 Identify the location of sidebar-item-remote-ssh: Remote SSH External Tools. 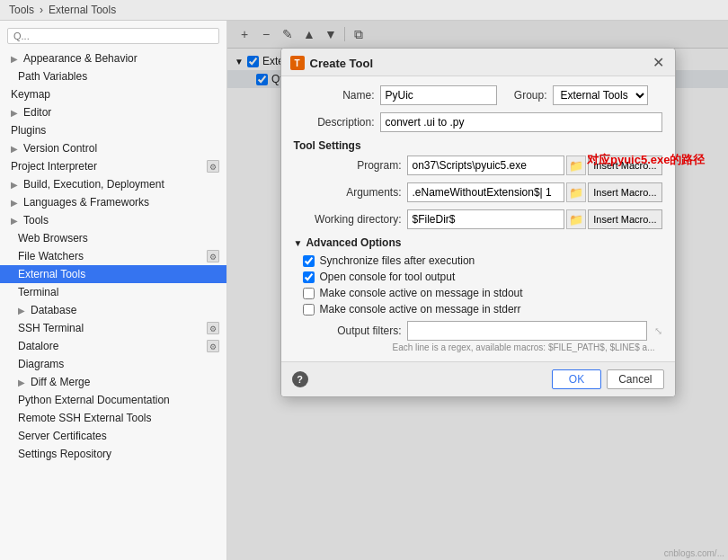
(113, 418).